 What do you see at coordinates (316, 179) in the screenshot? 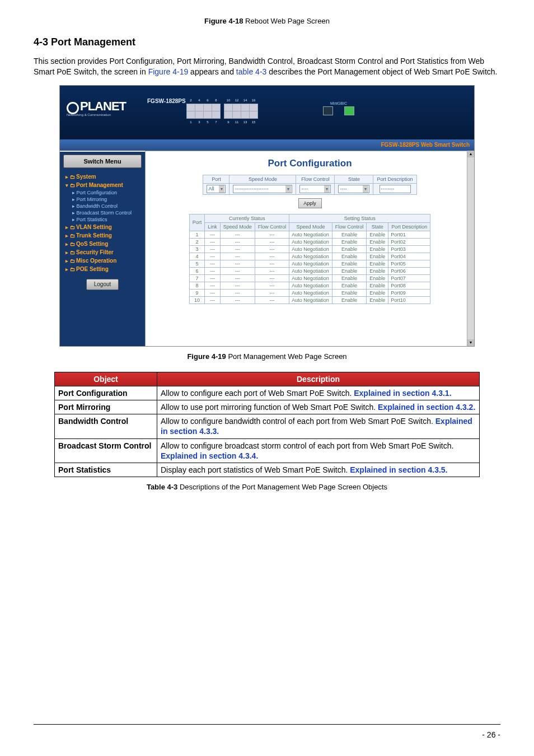
I see `cfg-h-flow: Flow Control` at bounding box center [316, 179].